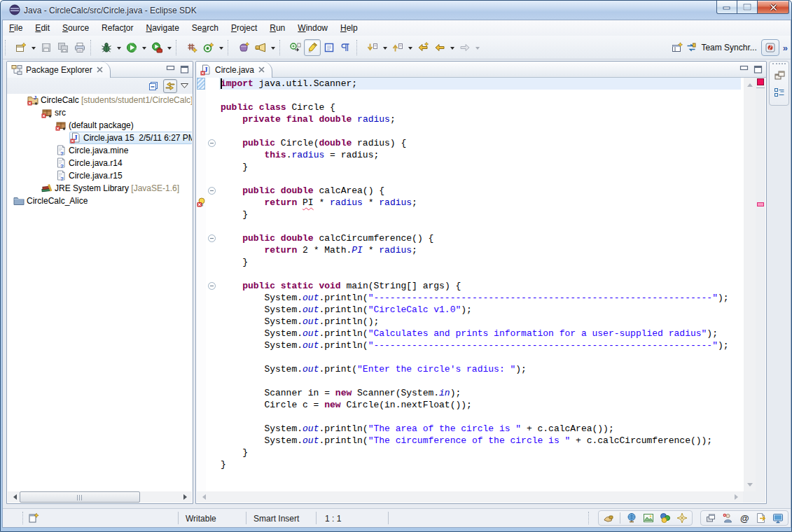 This screenshot has height=532, width=792. I want to click on editor-tab-close-icon, so click(262, 70).